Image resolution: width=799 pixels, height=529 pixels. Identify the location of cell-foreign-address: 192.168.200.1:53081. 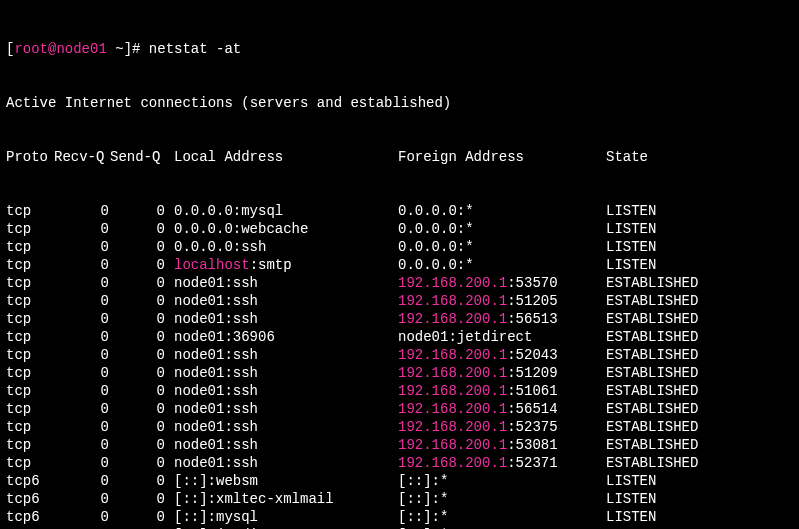
(498, 445).